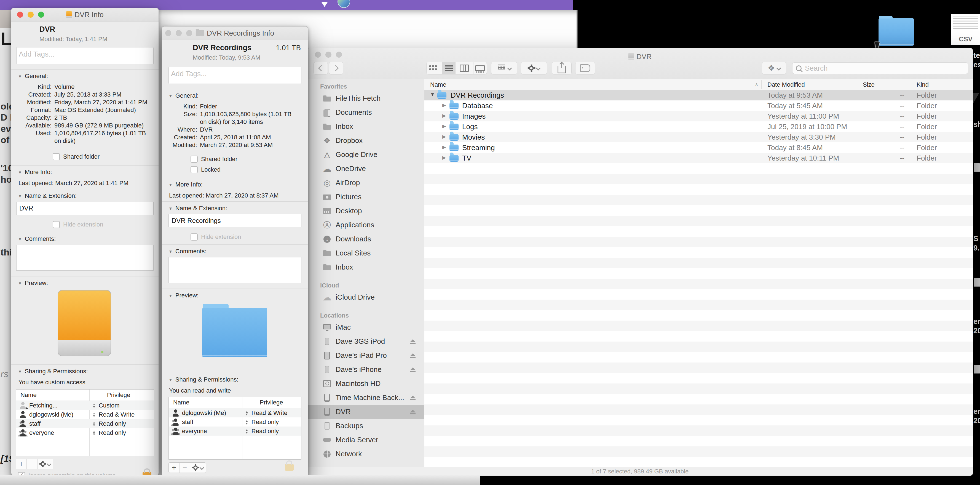 The width and height of the screenshot is (980, 485). I want to click on permissions-table: Name Privilege Fetching... Custom dglog, so click(85, 423).